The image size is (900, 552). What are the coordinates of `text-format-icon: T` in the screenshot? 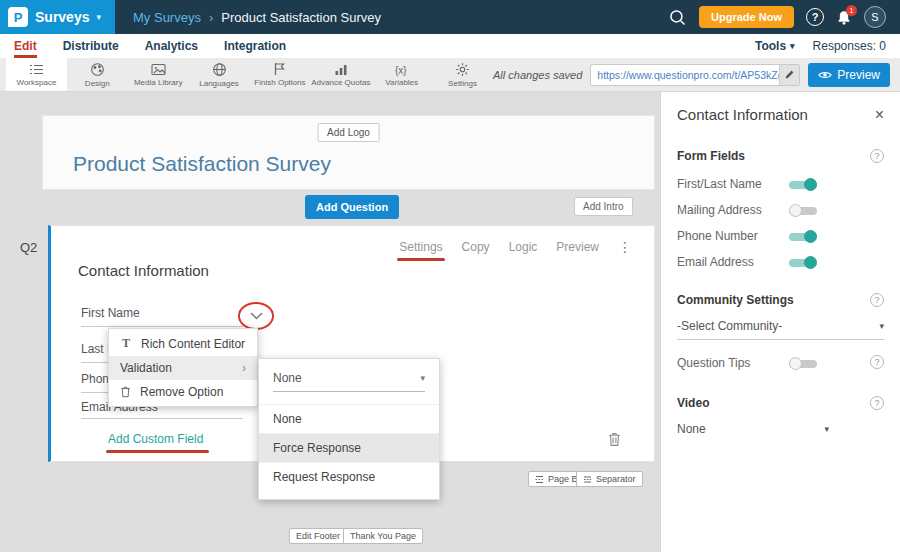 It's located at (126, 344).